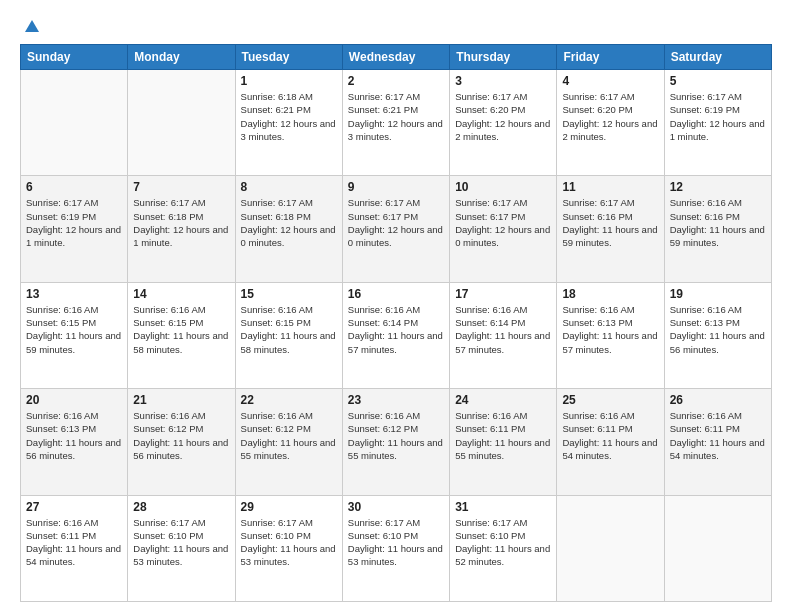 The image size is (792, 612). I want to click on calendar-cell: 31Sunrise: 6:17 AM Sunset: 6:10 PM Dayli…, so click(504, 548).